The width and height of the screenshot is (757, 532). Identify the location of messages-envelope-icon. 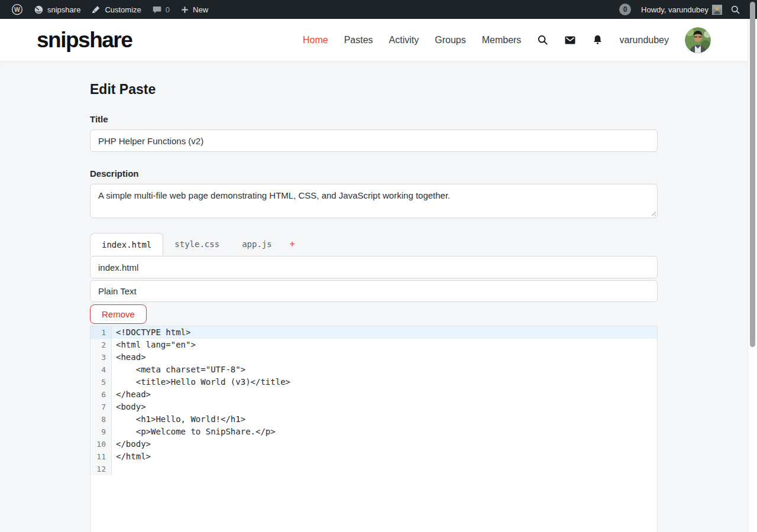
(570, 40).